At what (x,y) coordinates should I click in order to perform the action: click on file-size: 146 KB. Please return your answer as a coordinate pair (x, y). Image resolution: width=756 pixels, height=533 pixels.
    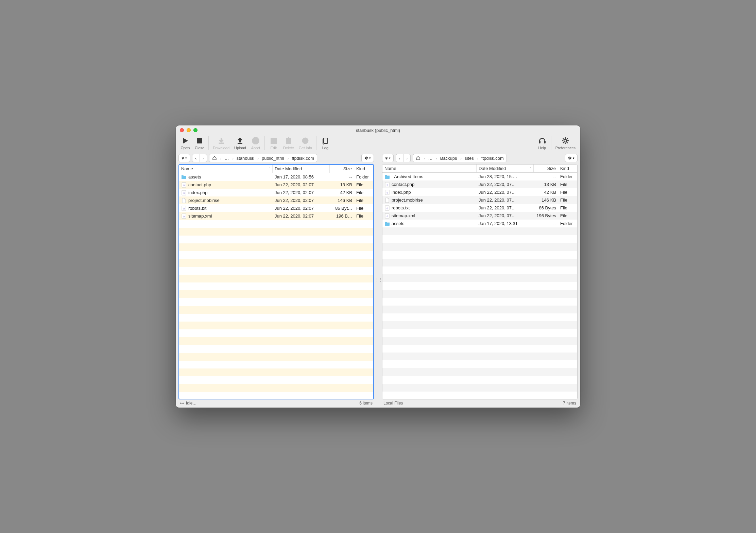
    Looking at the image, I should click on (546, 200).